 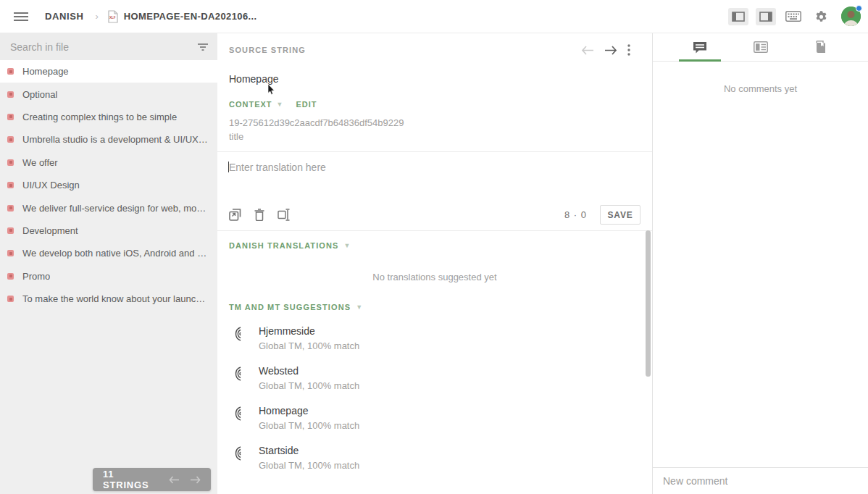 I want to click on string-list-item: Optional, so click(x=109, y=94).